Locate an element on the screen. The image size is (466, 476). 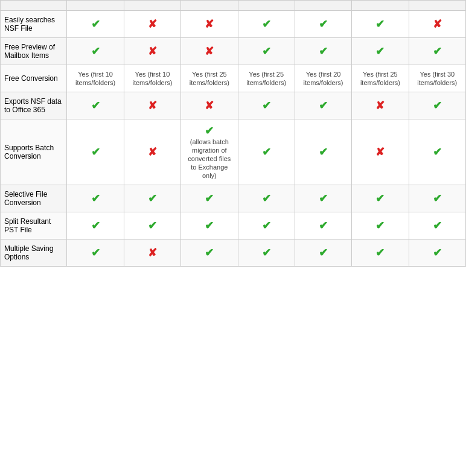
feature-cell: Free Preview of Mailbox Items is located at coordinates (34, 52).